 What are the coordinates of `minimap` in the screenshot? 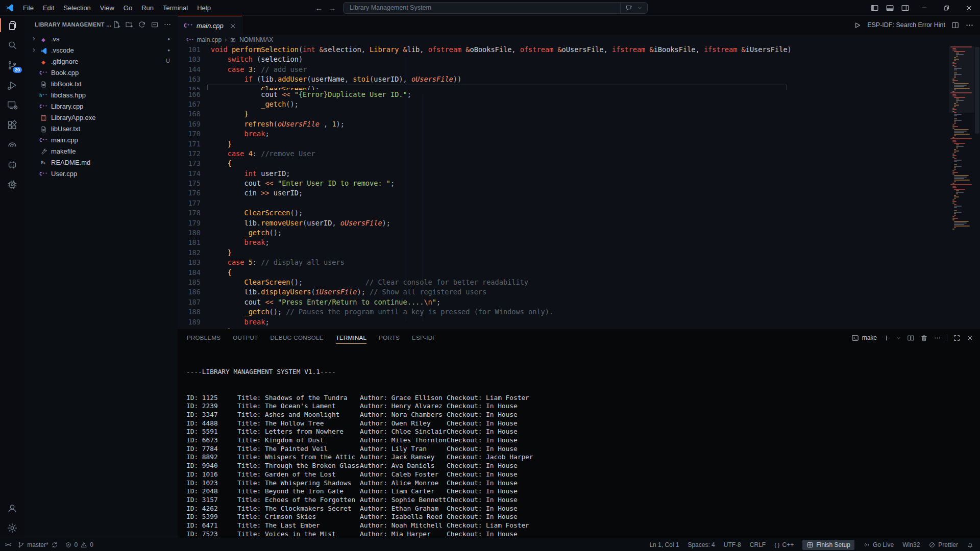 It's located at (962, 138).